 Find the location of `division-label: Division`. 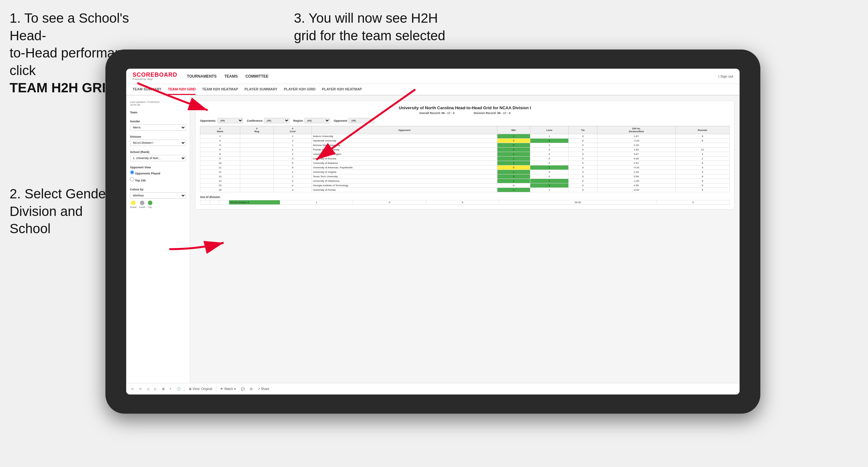

division-label: Division is located at coordinates (158, 137).